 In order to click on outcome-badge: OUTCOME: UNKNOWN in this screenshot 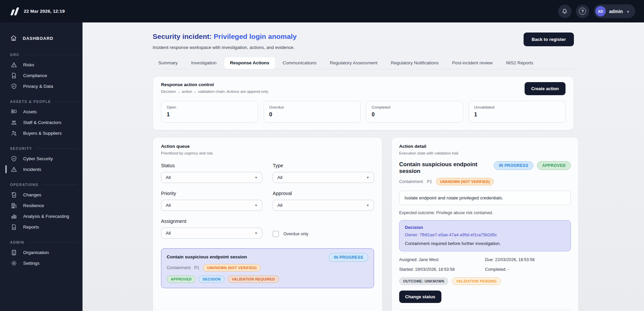, I will do `click(424, 281)`.